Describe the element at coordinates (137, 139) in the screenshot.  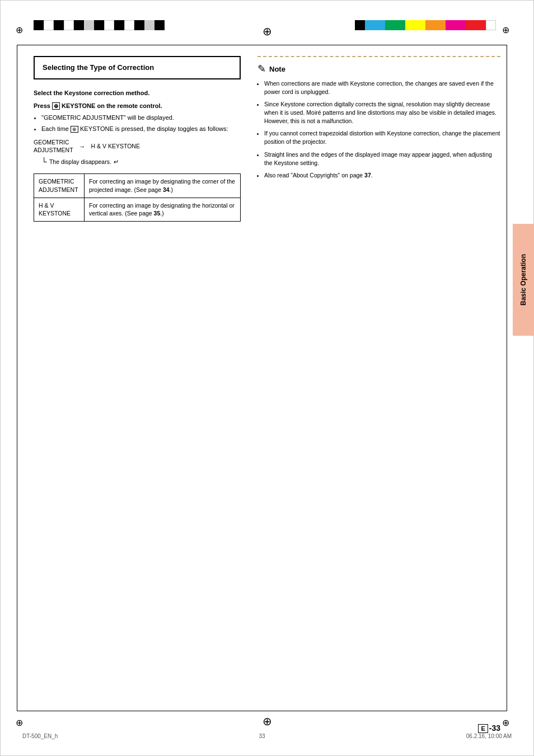
I see `left-column: Selecting the Type of Correction Select …` at that location.